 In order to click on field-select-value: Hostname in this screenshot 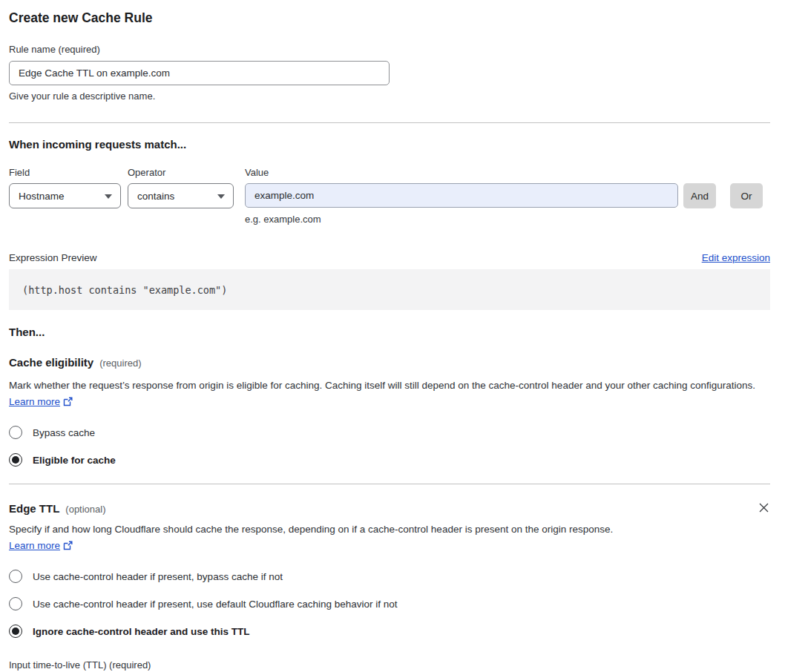, I will do `click(42, 196)`.